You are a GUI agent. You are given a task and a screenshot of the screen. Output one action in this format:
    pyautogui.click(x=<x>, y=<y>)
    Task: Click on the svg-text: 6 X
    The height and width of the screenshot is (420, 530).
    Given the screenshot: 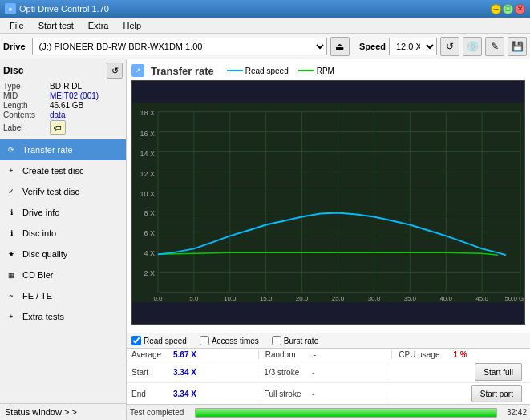 What is the action you would take?
    pyautogui.click(x=149, y=233)
    